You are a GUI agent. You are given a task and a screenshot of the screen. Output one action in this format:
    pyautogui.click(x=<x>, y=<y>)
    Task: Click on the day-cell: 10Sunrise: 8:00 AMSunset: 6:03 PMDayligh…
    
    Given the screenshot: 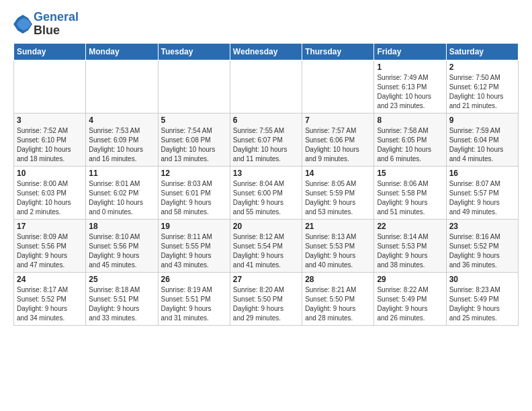 What is the action you would take?
    pyautogui.click(x=50, y=192)
    